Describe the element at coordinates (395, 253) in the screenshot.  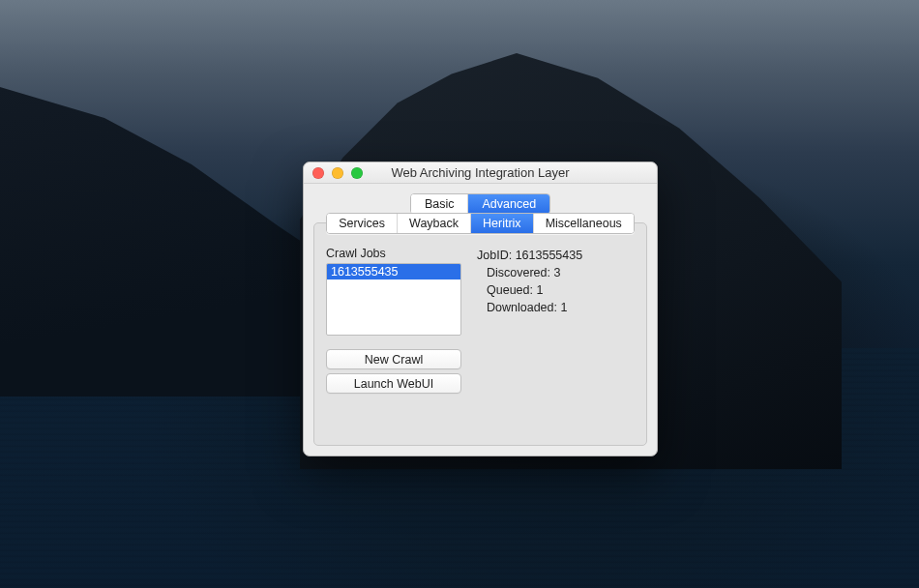
I see `crawl-jobs-label: Crawl Jobs` at that location.